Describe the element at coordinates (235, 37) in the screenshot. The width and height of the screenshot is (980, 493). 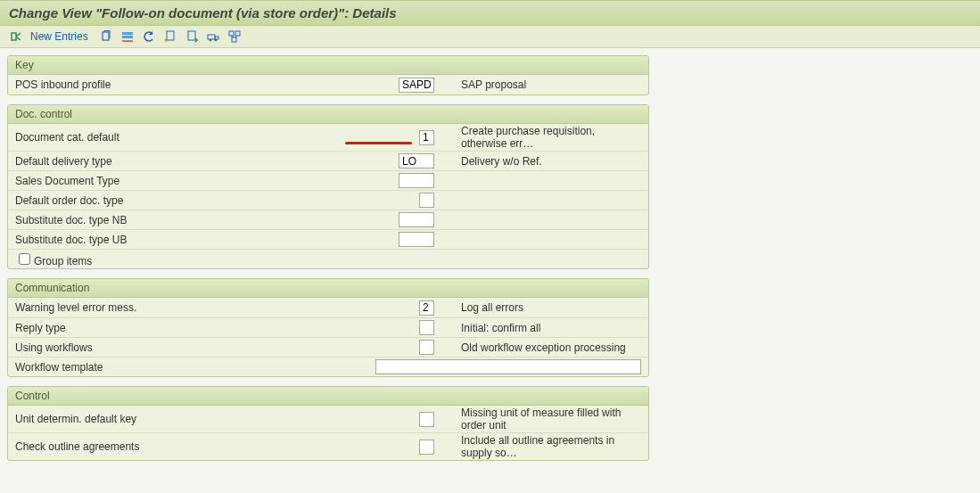
I see `where-used-icon` at that location.